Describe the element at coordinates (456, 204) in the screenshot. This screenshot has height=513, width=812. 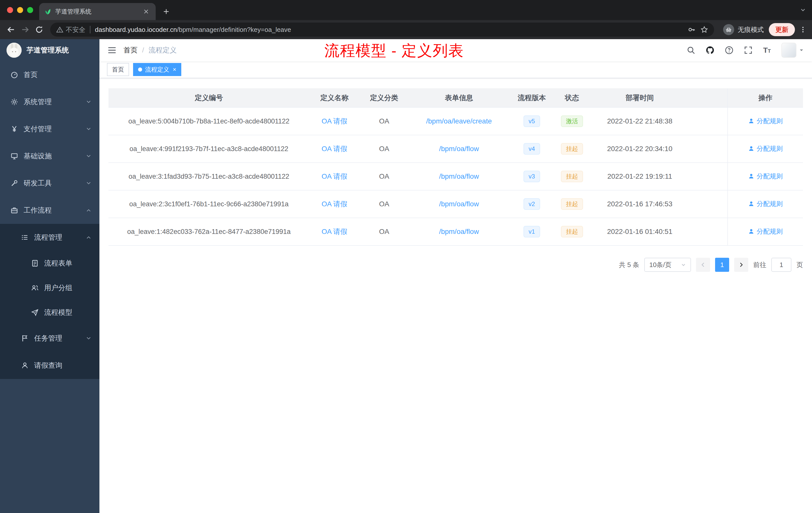
I see `table-row: oa_leave:2:3c1f0ef1-76b1-11ec-9c66-a2380…` at that location.